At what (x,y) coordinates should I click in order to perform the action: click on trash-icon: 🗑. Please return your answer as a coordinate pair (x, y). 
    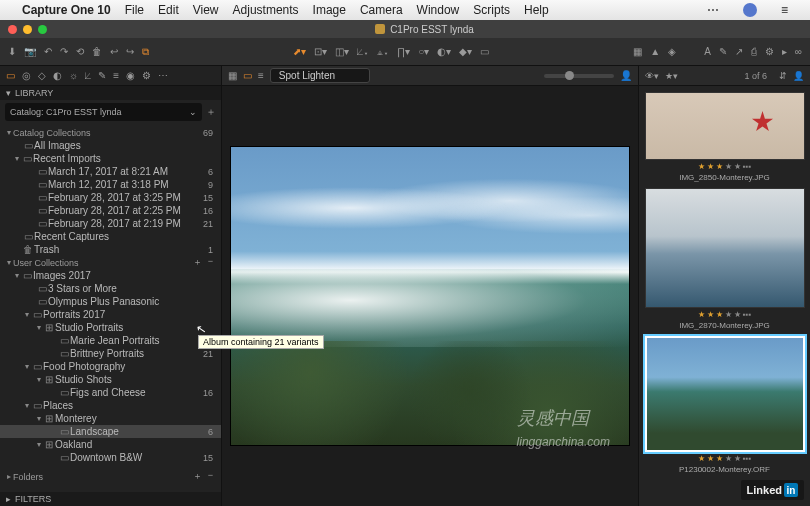
    Looking at the image, I should click on (97, 52).